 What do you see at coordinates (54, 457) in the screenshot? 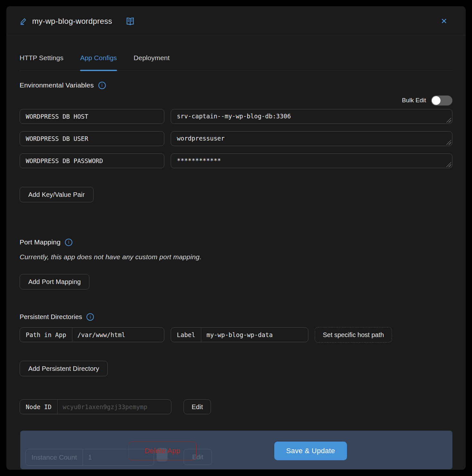
I see `instance-count-addon: Instance Count` at bounding box center [54, 457].